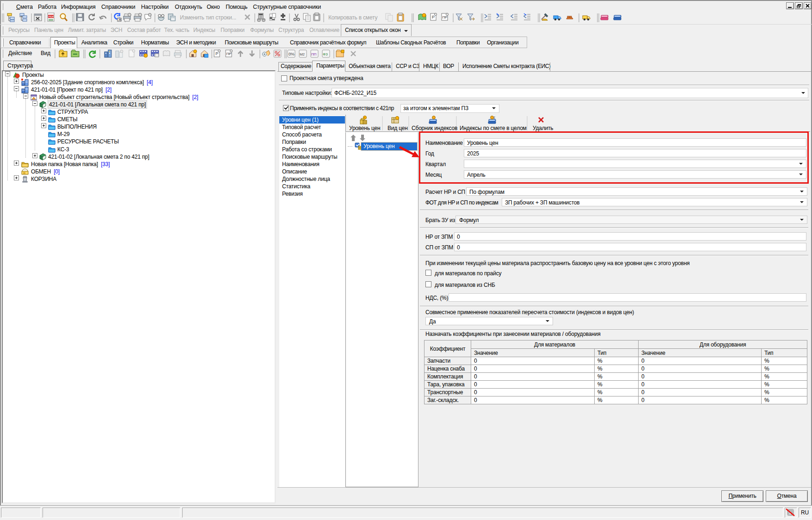  What do you see at coordinates (302, 55) in the screenshot?
I see `svg-text: М2` at bounding box center [302, 55].